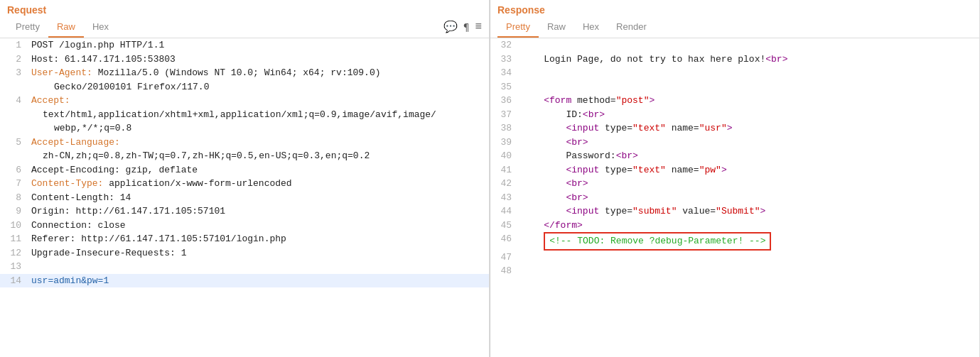 This screenshot has height=357, width=980. What do you see at coordinates (244, 10) in the screenshot?
I see `request-title: Request` at bounding box center [244, 10].